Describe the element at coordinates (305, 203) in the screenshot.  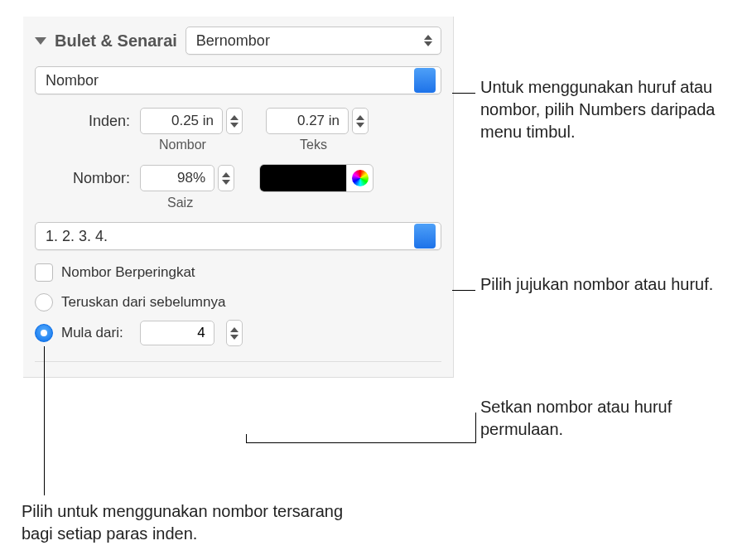
I see `size-sublabel: Saiz` at that location.